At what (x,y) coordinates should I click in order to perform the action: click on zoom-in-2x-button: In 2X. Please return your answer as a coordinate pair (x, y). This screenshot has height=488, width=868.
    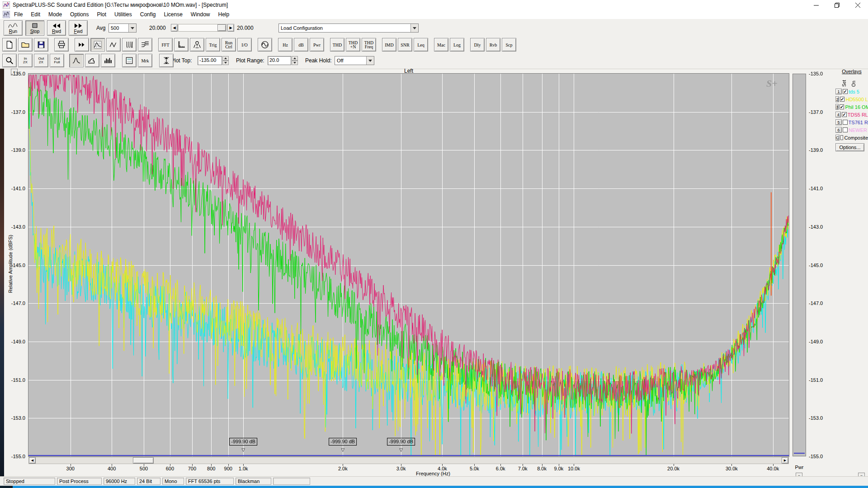
    Looking at the image, I should click on (25, 61).